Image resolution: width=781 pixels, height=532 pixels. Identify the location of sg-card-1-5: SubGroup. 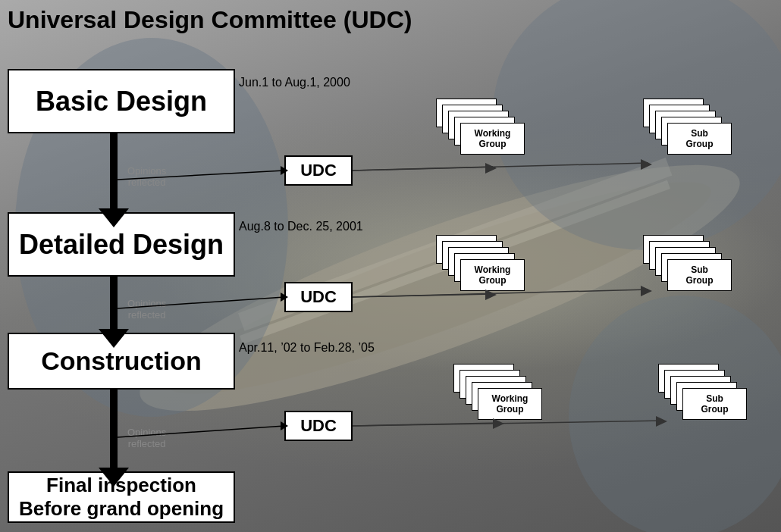
(699, 139).